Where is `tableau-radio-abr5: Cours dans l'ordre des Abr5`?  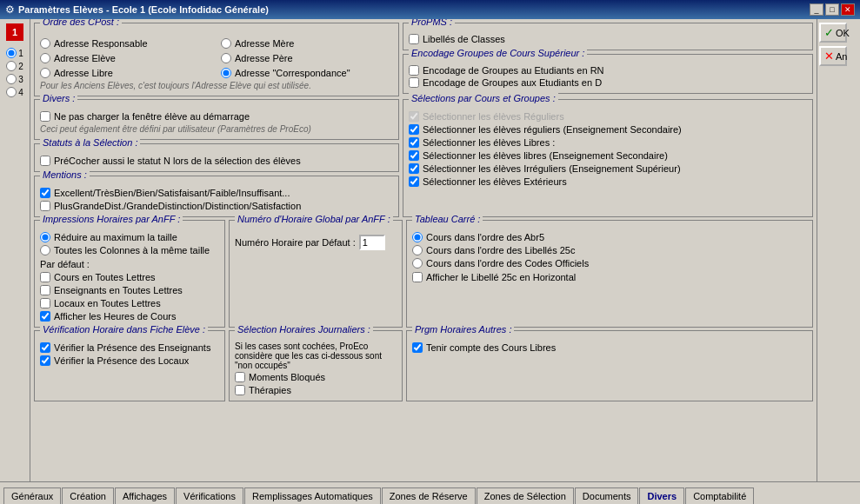
tableau-radio-abr5: Cours dans l'ordre des Abr5 is located at coordinates (610, 237).